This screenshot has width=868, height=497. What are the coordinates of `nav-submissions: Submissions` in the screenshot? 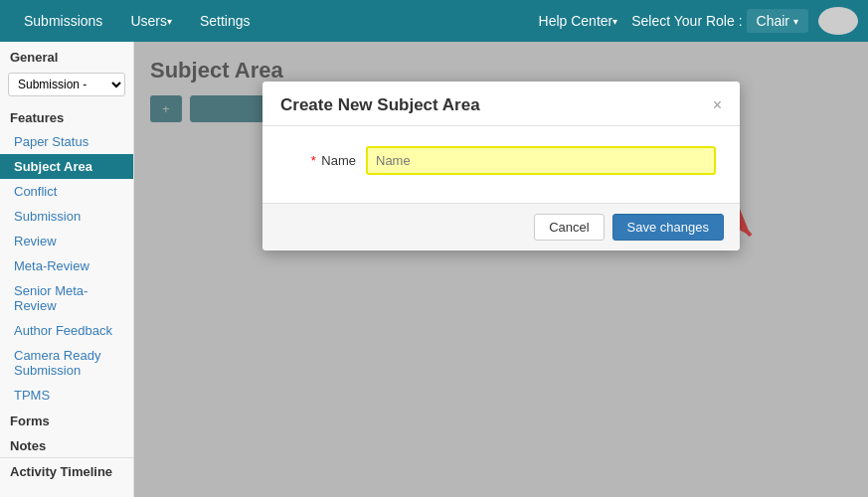 It's located at (64, 21).